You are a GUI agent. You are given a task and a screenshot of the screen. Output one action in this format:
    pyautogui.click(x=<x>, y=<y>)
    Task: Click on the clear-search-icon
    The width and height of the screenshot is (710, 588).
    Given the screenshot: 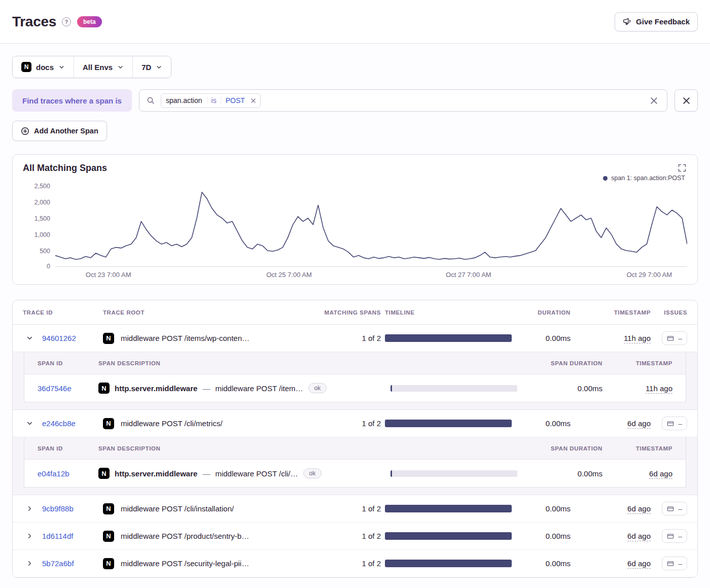 What is the action you would take?
    pyautogui.click(x=654, y=100)
    